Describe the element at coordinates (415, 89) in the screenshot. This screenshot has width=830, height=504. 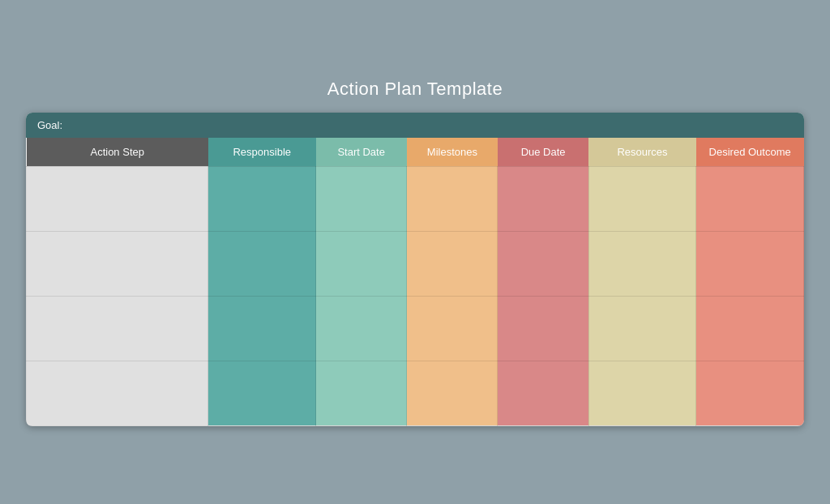
I see `page-title: Action Plan Template` at that location.